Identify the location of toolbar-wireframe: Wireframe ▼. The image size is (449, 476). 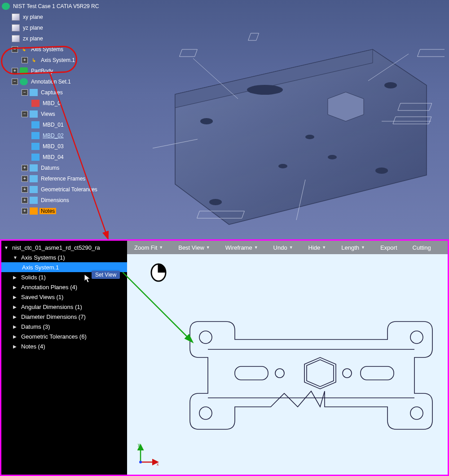
(242, 248).